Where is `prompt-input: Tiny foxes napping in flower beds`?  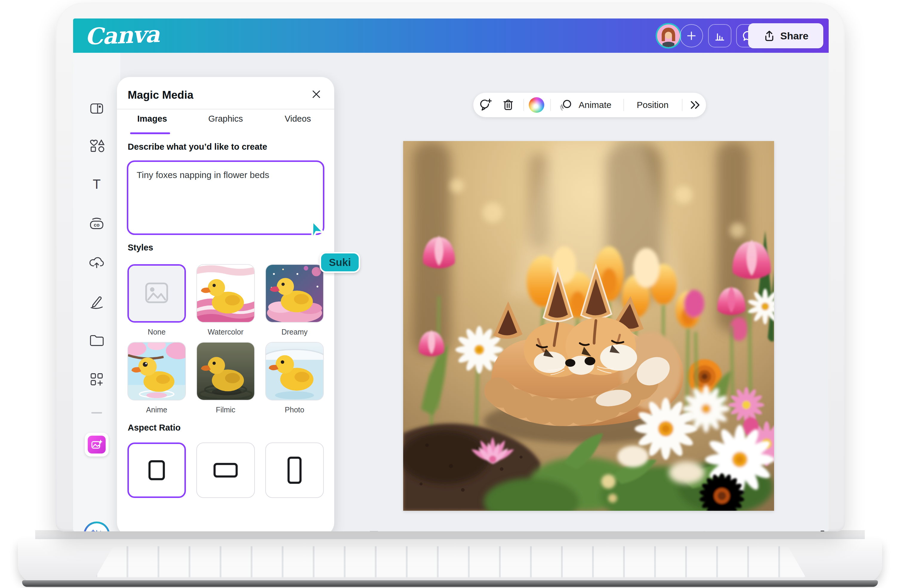 prompt-input: Tiny foxes napping in flower beds is located at coordinates (225, 198).